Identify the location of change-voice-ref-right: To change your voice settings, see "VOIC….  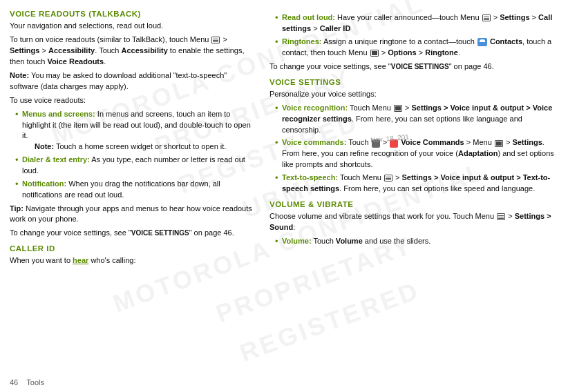
(414, 67).